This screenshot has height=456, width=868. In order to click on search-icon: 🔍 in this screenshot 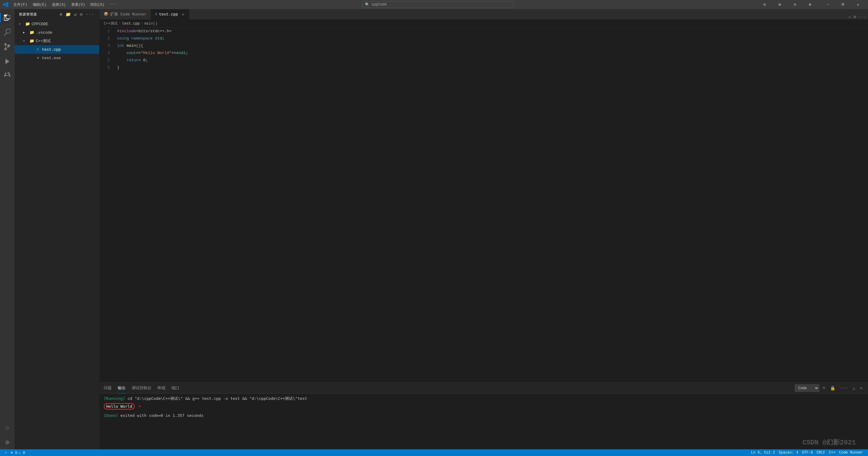, I will do `click(367, 5)`.